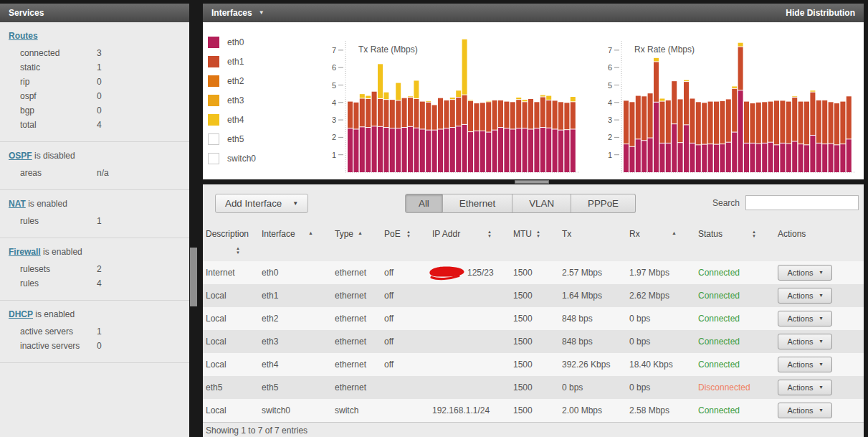 This screenshot has width=868, height=437. What do you see at coordinates (473, 410) in the screenshot?
I see `cell-ip: 192.168.1.1/24` at bounding box center [473, 410].